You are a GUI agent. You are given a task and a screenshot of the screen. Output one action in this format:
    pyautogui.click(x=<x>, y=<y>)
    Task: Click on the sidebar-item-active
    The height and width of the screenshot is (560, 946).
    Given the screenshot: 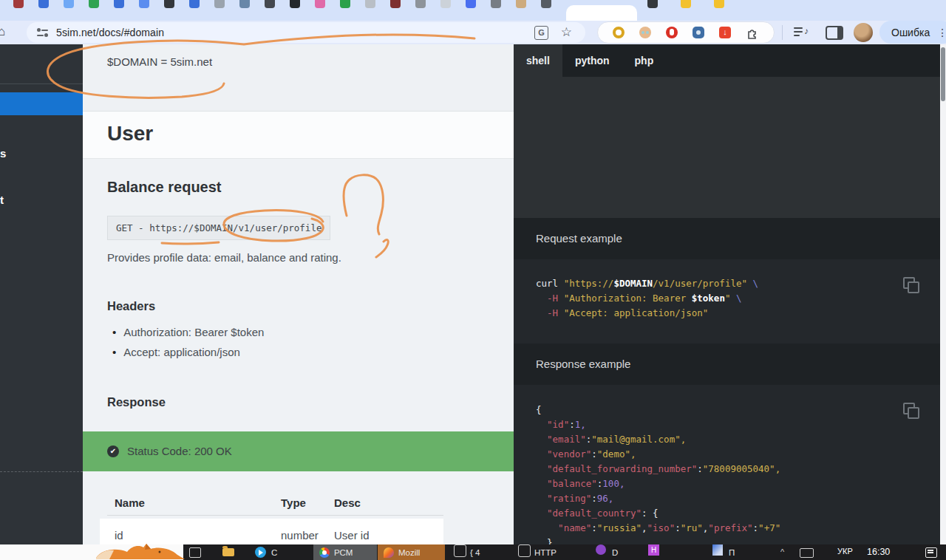 What is the action you would take?
    pyautogui.click(x=41, y=103)
    